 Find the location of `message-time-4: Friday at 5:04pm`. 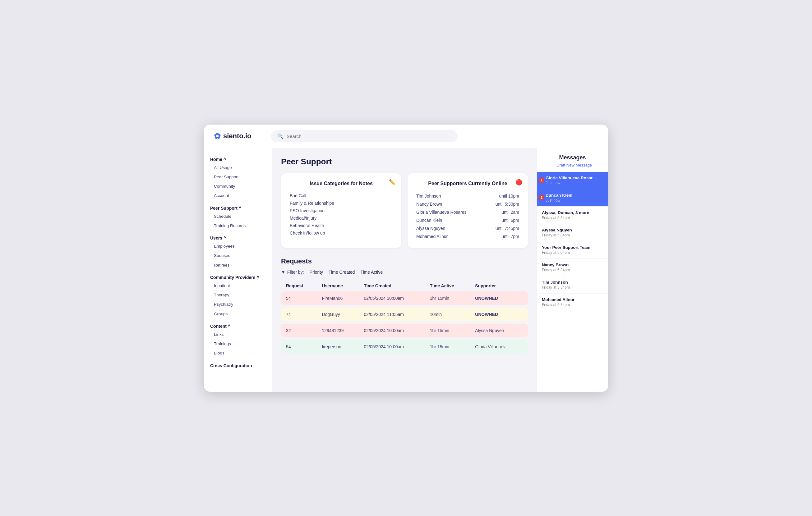

message-time-4: Friday at 5:04pm is located at coordinates (573, 253).